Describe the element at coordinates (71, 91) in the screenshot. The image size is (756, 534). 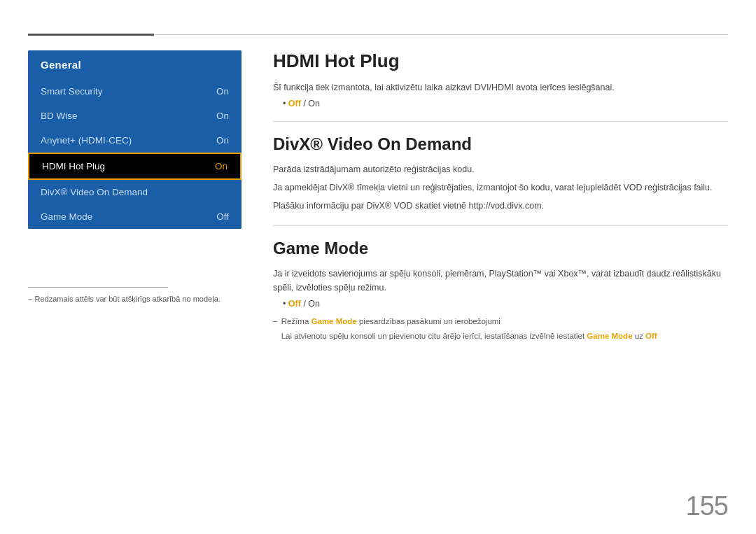
I see `sidebar-item-label: Smart Security` at that location.